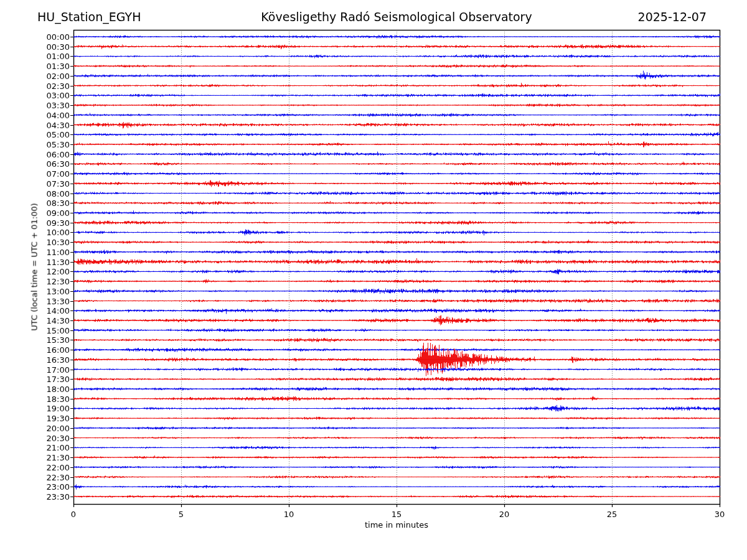 The image size is (747, 560). Describe the element at coordinates (59, 340) in the screenshot. I see `y-tick-label: 15:30` at that location.